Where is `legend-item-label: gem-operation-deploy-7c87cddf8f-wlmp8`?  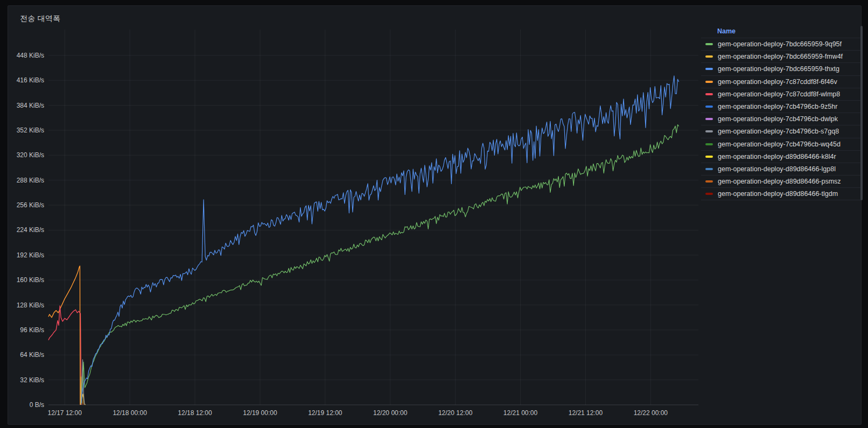 legend-item-label: gem-operation-deploy-7c87cddf8f-wlmp8 is located at coordinates (779, 94).